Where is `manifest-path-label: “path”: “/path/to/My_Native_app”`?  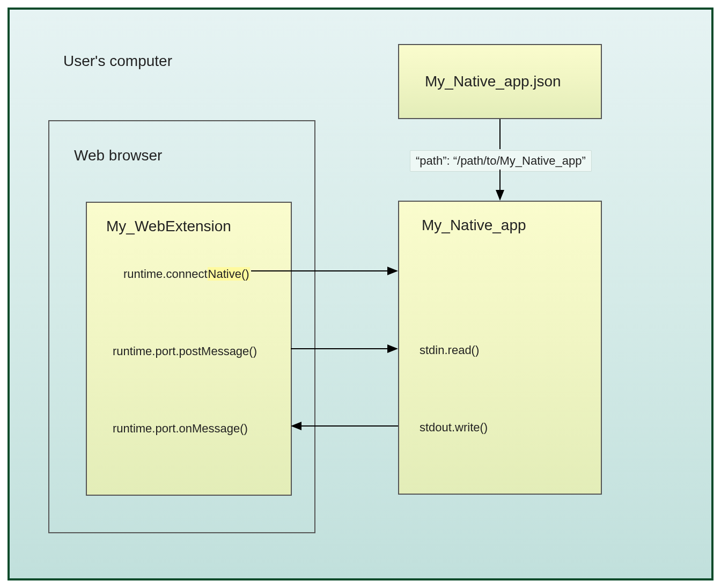
manifest-path-label: “path”: “/path/to/My_Native_app” is located at coordinates (501, 161).